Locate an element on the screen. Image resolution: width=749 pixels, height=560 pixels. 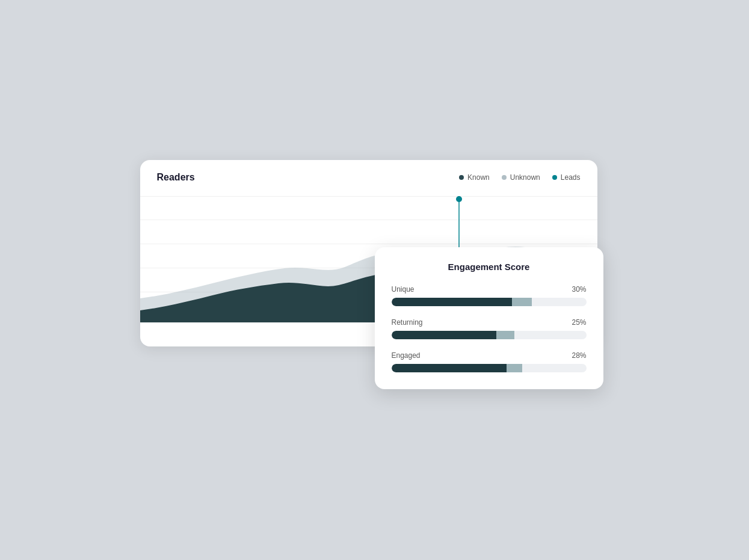
unique-label-row: Unique 30% is located at coordinates (489, 289).